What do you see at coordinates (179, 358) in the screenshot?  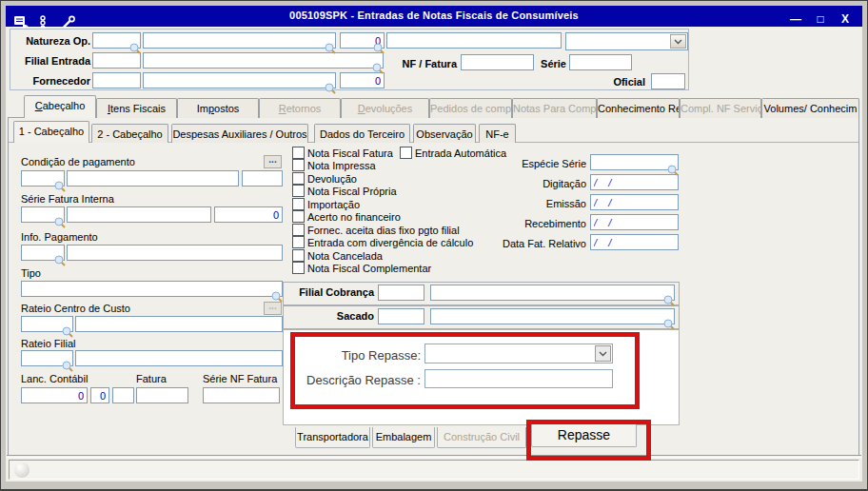 I see `rateio-filial-desc-input` at bounding box center [179, 358].